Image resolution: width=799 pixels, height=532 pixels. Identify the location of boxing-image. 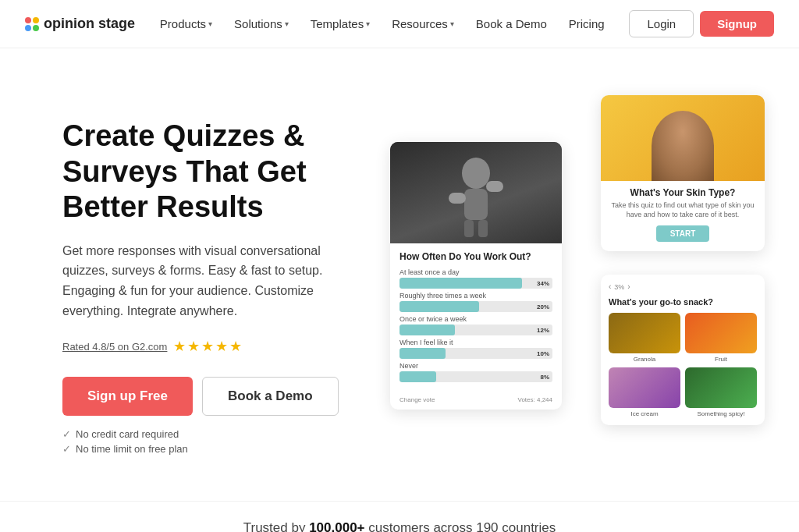
(476, 193).